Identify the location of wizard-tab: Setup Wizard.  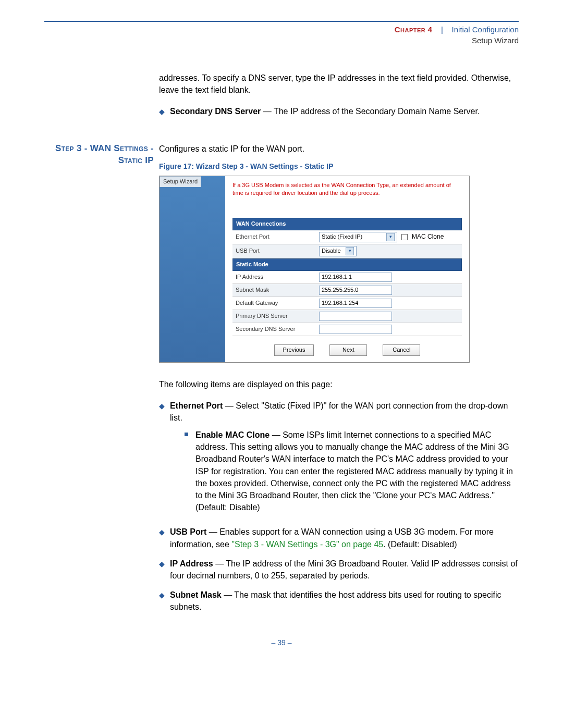
(180, 181).